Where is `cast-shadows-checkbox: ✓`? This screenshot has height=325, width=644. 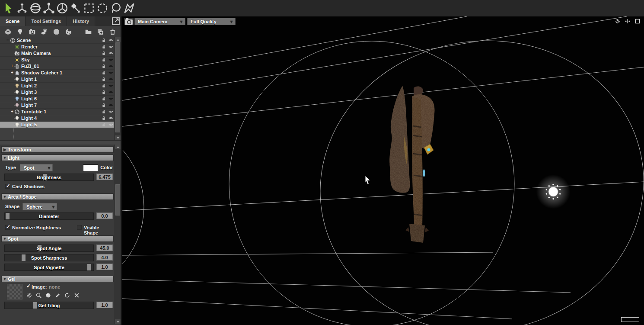
cast-shadows-checkbox: ✓ is located at coordinates (8, 186).